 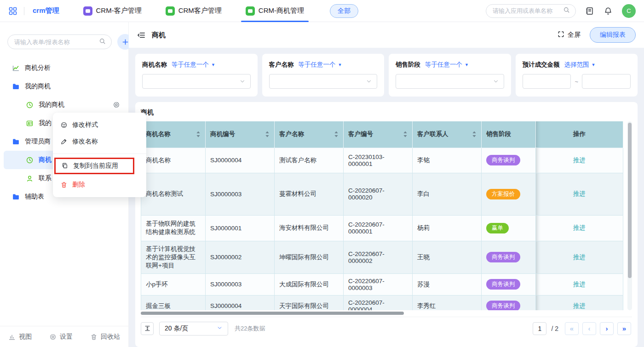 I want to click on tree-item-2: 我的商机, so click(x=64, y=105).